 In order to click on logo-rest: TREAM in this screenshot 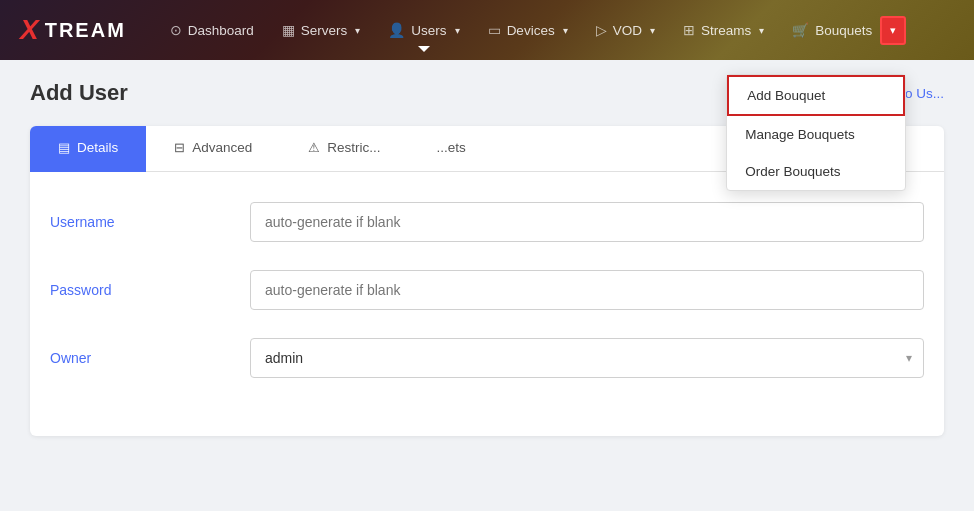, I will do `click(86, 30)`.